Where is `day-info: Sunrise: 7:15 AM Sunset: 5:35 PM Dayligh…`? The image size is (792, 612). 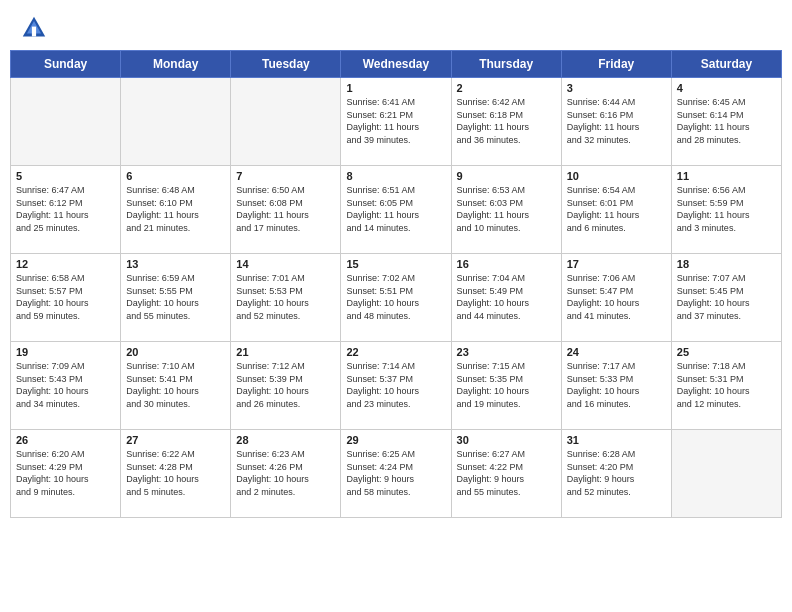
day-info: Sunrise: 7:15 AM Sunset: 5:35 PM Dayligh… is located at coordinates (506, 385).